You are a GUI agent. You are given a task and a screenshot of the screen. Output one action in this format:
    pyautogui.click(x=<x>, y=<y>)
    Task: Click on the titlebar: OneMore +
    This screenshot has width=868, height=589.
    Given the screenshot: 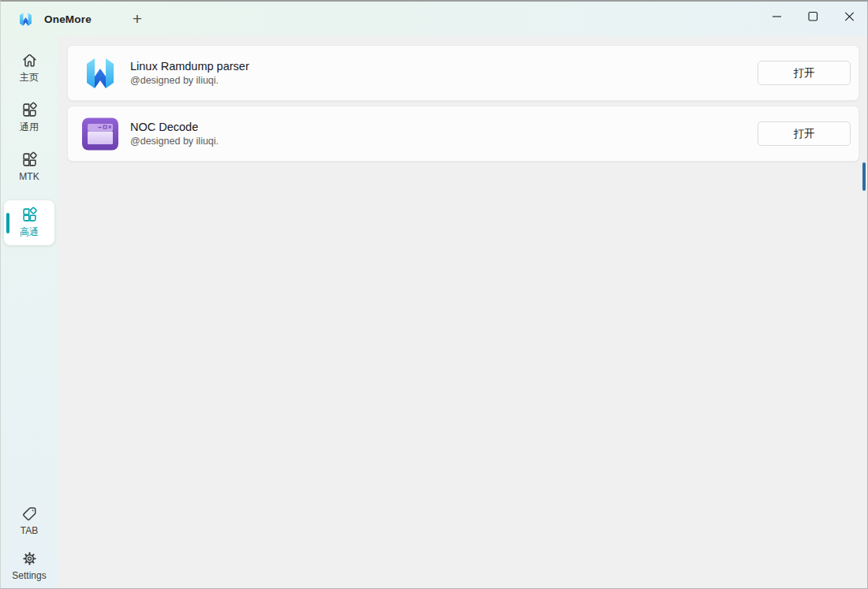 What is the action you would take?
    pyautogui.click(x=434, y=19)
    